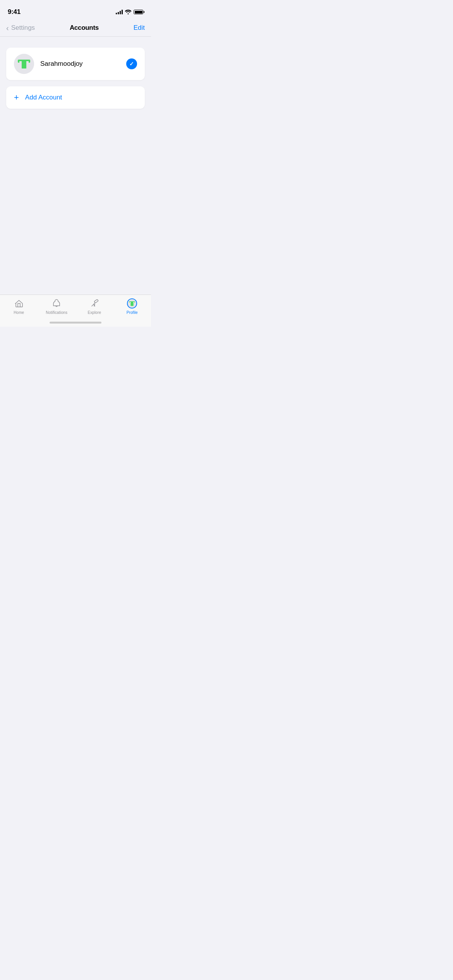  Describe the element at coordinates (128, 12) in the screenshot. I see `wifi-icon` at that location.